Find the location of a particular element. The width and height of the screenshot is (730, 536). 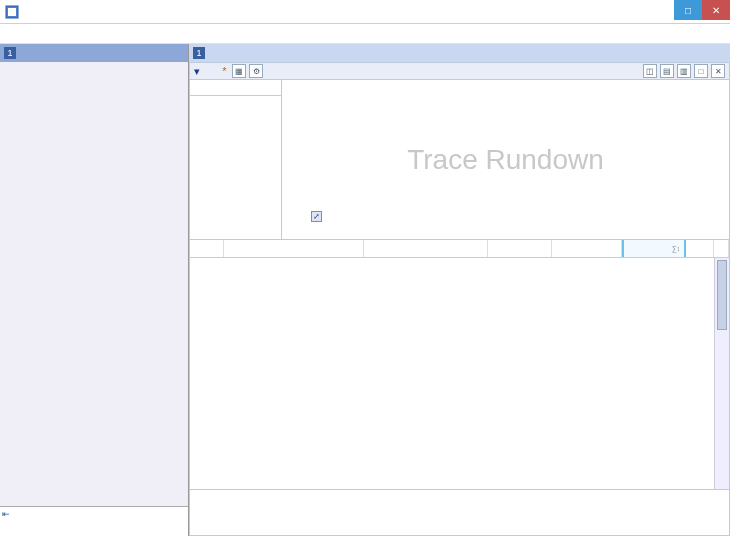

col-size: ∑↕ is located at coordinates (654, 248).